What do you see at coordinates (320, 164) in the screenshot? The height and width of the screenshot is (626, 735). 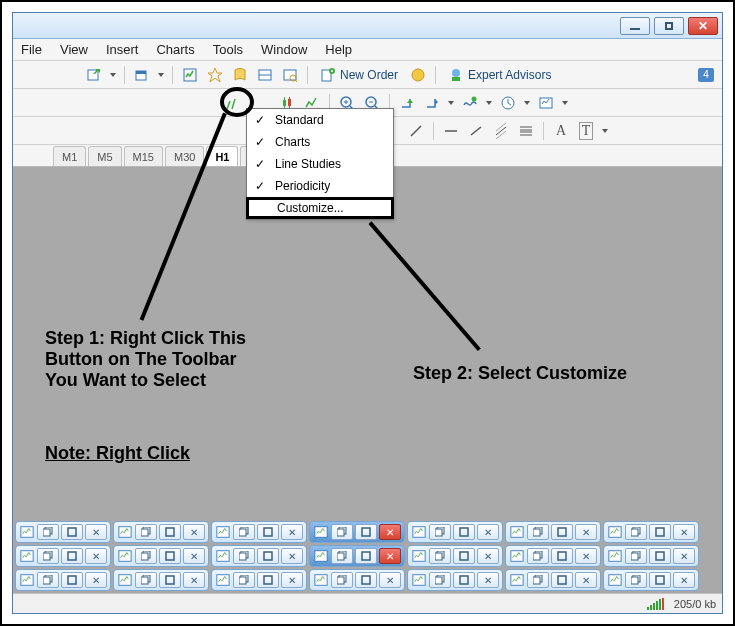 I see `ctx-item-line-studies: Line Studies` at bounding box center [320, 164].